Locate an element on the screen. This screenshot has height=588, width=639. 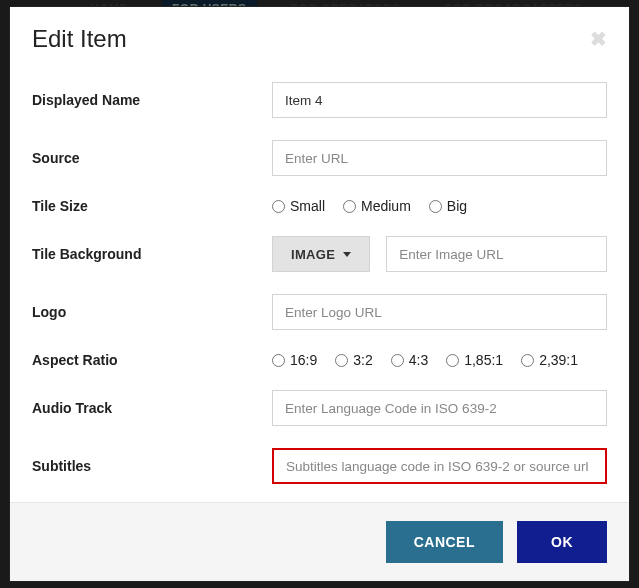
row-tile-background: Tile Background IMAGE is located at coordinates (320, 254).